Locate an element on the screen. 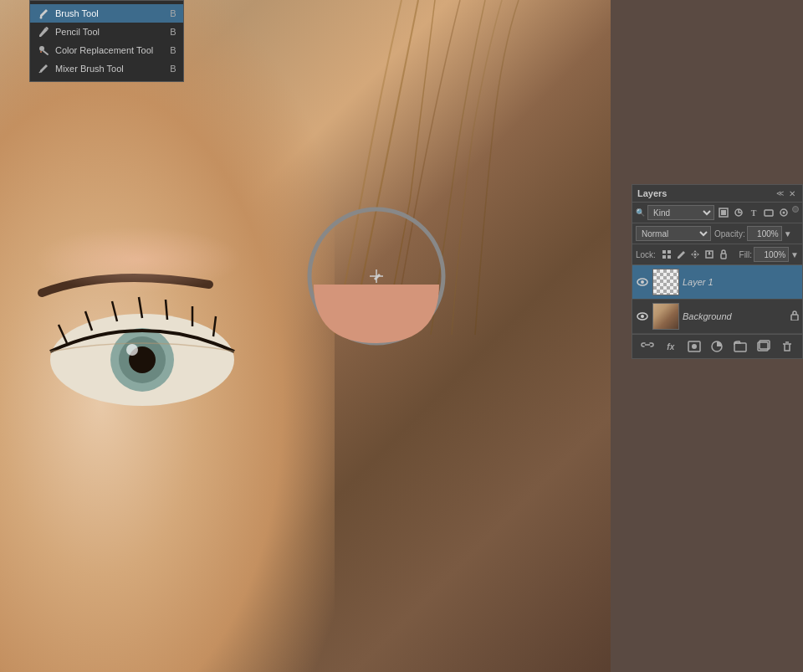  pencil-icon is located at coordinates (43, 32).